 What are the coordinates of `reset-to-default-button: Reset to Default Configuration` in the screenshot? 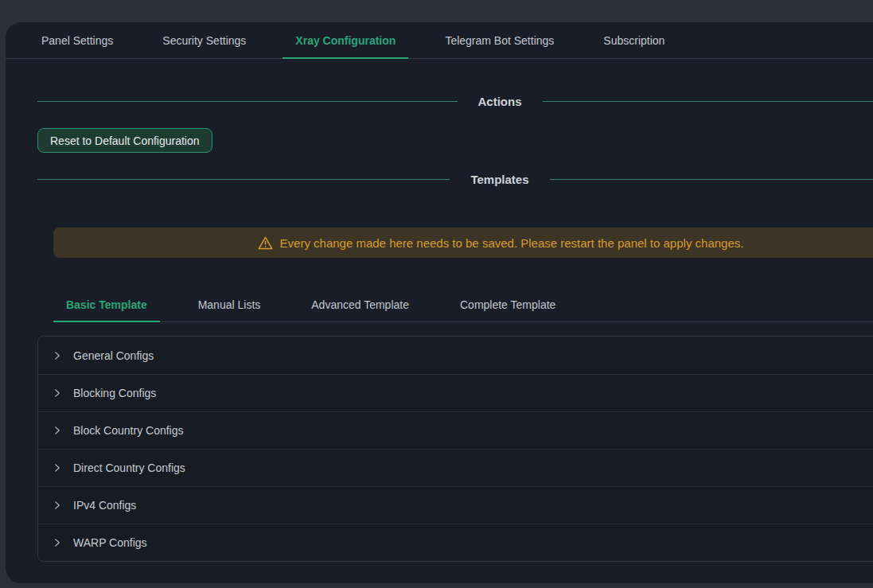 It's located at (125, 140).